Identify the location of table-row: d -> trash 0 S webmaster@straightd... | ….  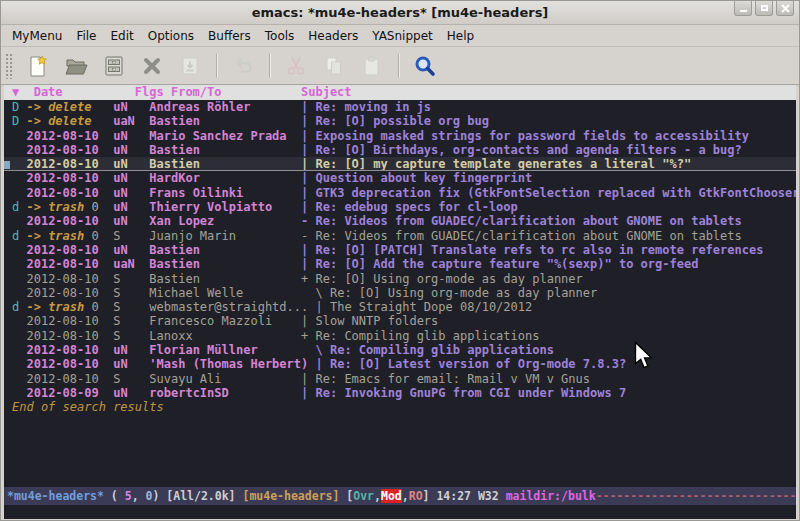
(400, 307).